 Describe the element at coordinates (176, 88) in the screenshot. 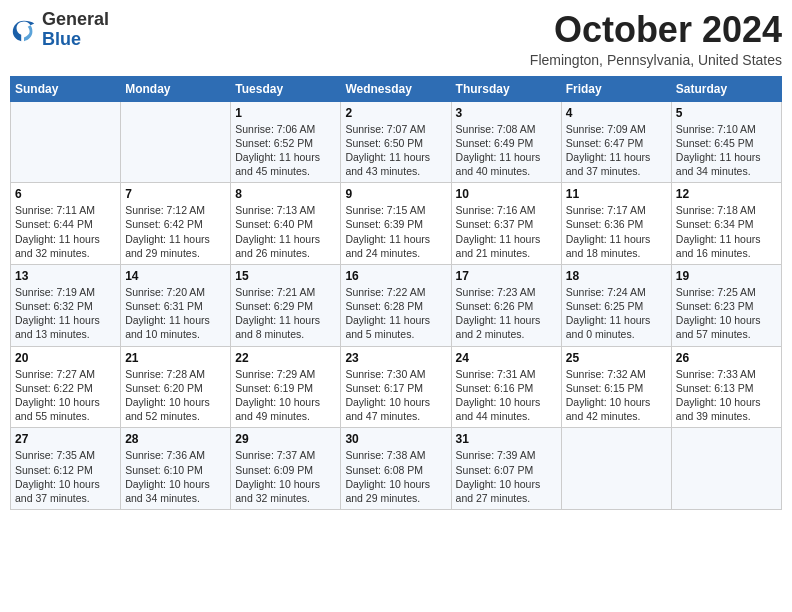

I see `calendar-day-header: Monday` at that location.